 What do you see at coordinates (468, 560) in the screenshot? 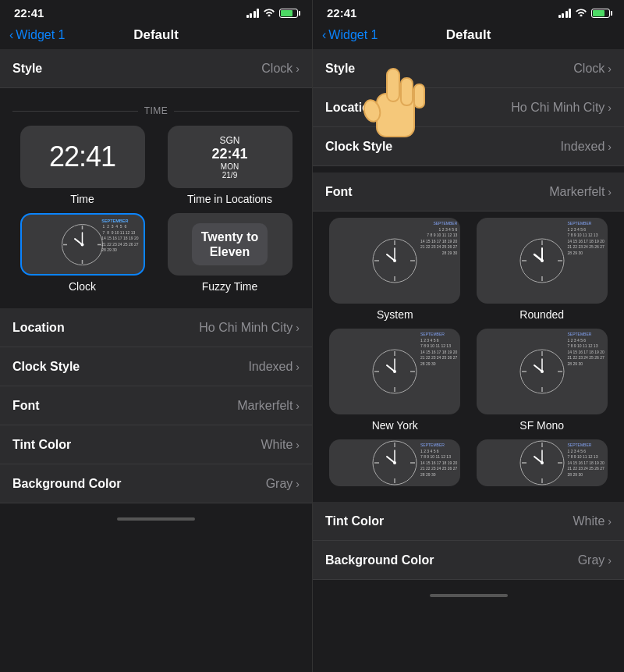
I see `bg-color-row-right: Background Color Gray ›` at bounding box center [468, 560].